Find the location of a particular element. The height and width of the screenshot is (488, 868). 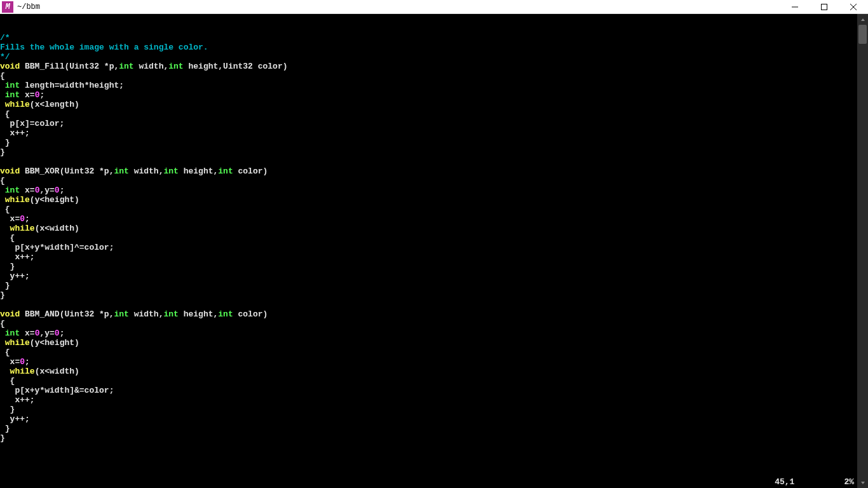

maximize-button is located at coordinates (824, 7).